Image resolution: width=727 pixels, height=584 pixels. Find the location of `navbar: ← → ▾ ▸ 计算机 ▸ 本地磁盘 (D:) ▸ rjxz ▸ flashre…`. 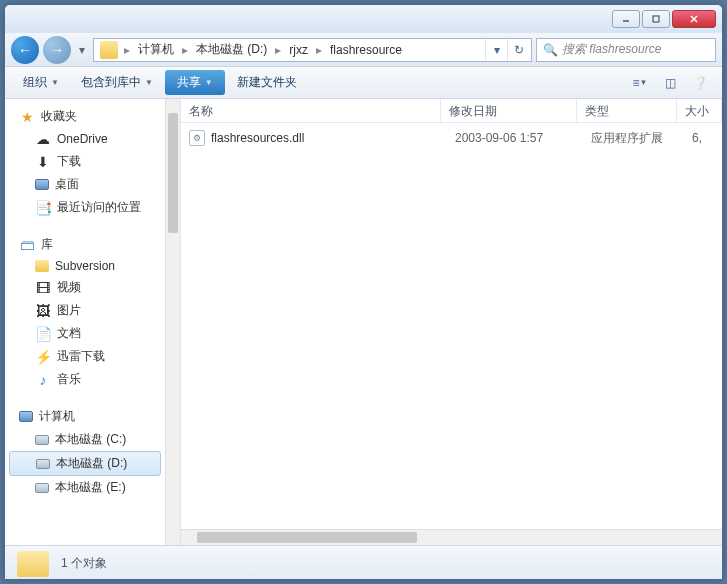

navbar: ← → ▾ ▸ 计算机 ▸ 本地磁盘 (D:) ▸ rjxz ▸ flashre… is located at coordinates (364, 50).